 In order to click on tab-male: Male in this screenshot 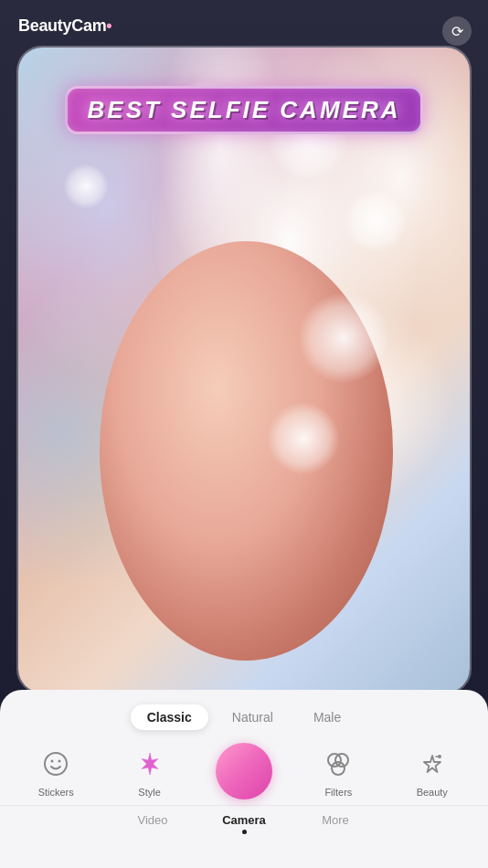, I will do `click(327, 717)`.